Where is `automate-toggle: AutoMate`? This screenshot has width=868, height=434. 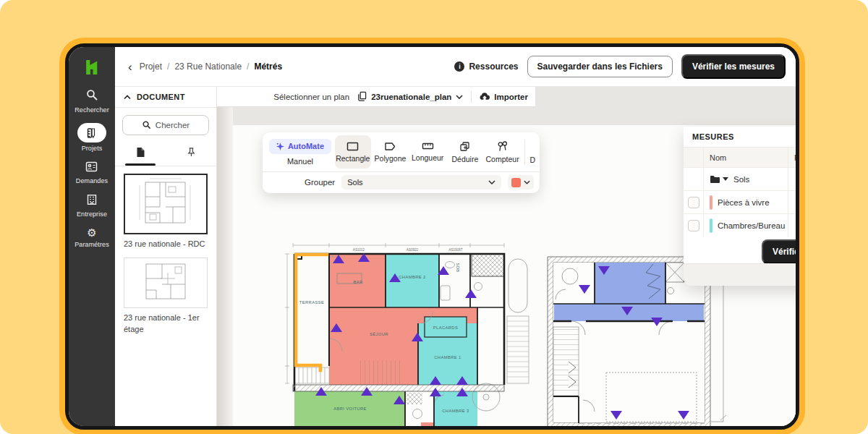
automate-toggle: AutoMate is located at coordinates (300, 146).